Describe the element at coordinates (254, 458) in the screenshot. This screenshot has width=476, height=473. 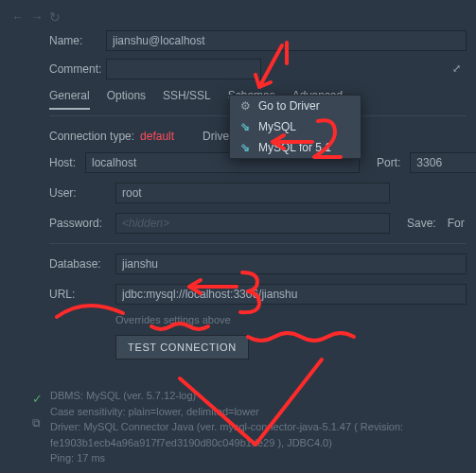
I see `status-ping: Ping: 17 ms` at that location.